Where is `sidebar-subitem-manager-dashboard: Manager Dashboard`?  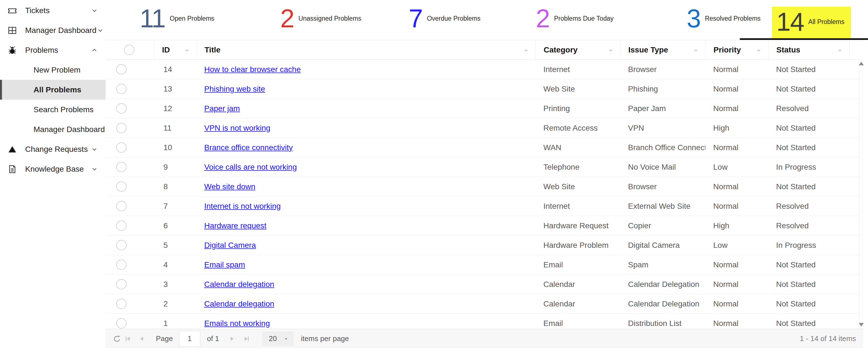 sidebar-subitem-manager-dashboard: Manager Dashboard is located at coordinates (53, 129).